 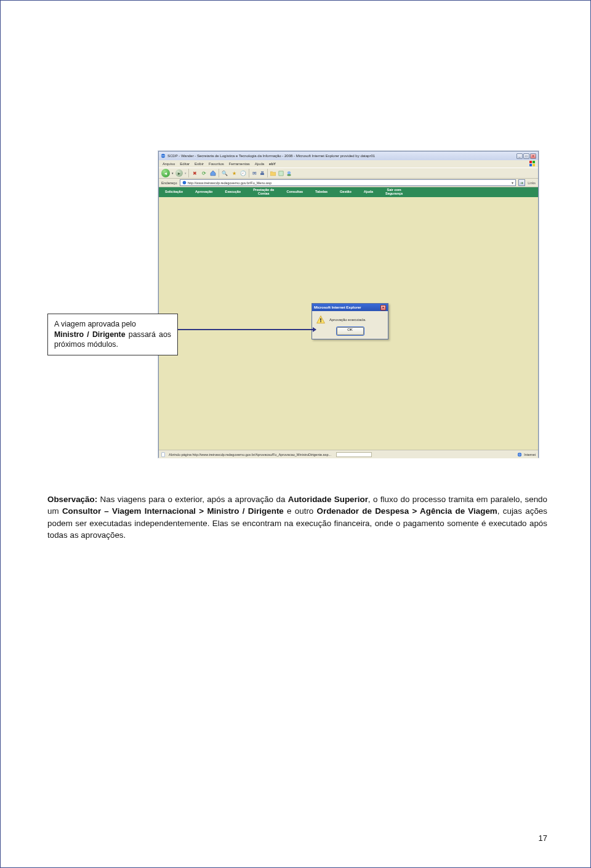 What do you see at coordinates (166, 173) in the screenshot?
I see `back-button: ◄` at bounding box center [166, 173].